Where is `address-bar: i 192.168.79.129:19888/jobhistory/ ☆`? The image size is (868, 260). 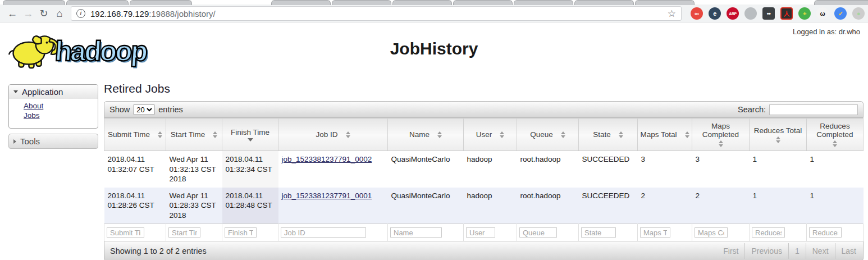
address-bar: i 192.168.79.129:19888/jobhistory/ ☆ is located at coordinates (376, 13).